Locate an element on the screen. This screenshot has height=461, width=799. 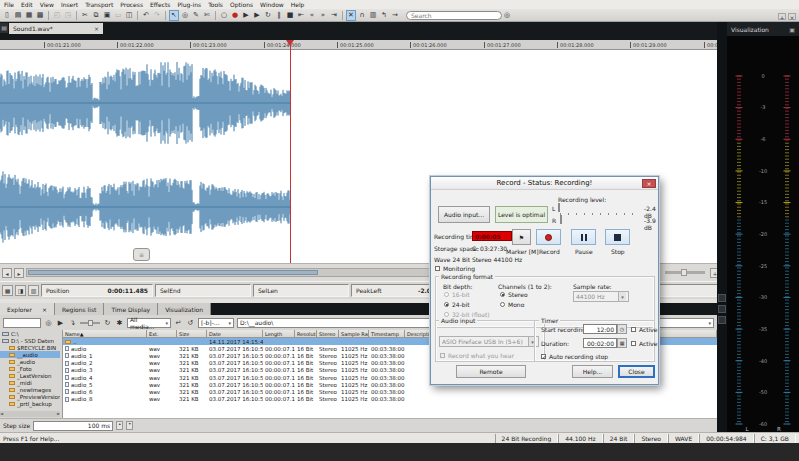
column-header-length: Length is located at coordinates (279, 334).